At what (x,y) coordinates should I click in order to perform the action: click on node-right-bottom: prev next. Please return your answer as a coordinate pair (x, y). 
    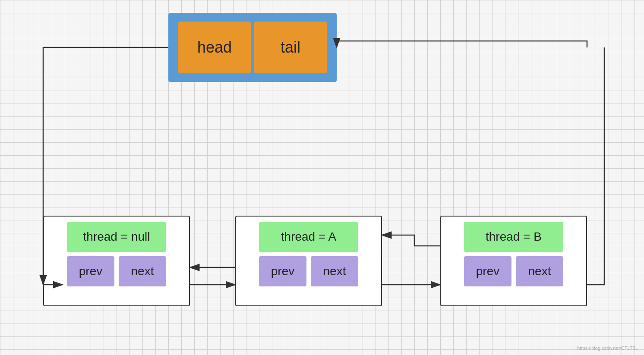
    Looking at the image, I should click on (514, 271).